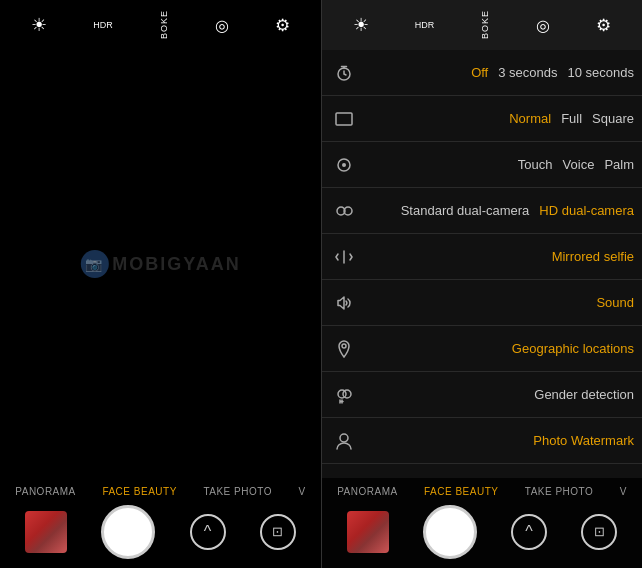  Describe the element at coordinates (482, 395) in the screenshot. I see `setting-row-gender: Gender detection` at that location.